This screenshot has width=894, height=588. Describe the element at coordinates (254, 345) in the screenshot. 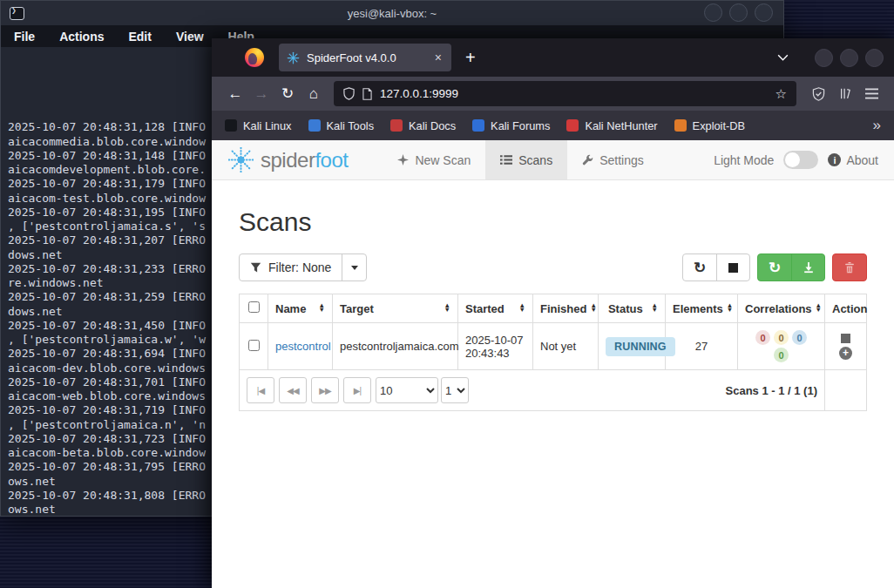

I see `row-checkbox` at that location.